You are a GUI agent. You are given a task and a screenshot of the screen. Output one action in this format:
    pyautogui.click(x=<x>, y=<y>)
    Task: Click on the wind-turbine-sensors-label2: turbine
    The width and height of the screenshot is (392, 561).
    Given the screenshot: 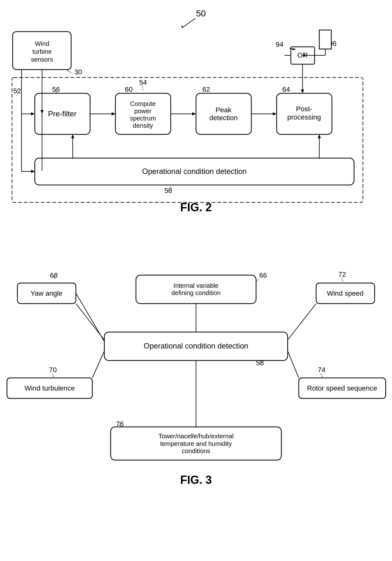 What is the action you would take?
    pyautogui.click(x=42, y=52)
    